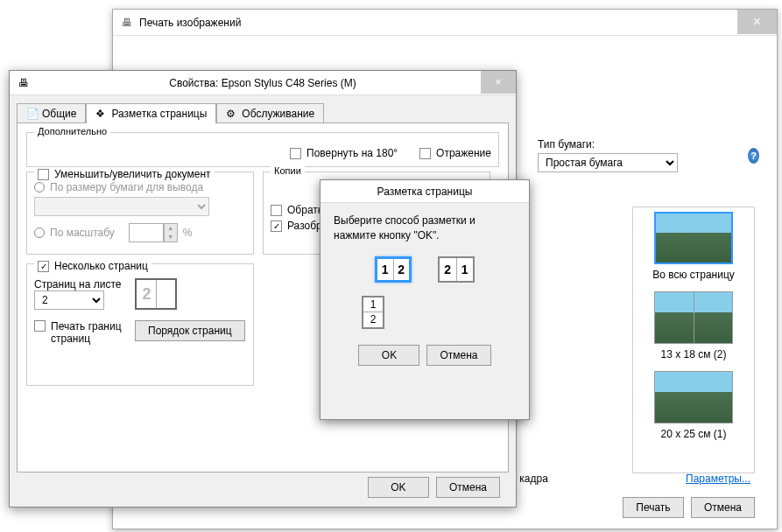  Describe the element at coordinates (263, 112) in the screenshot. I see `tabs: 📄Общие ❖Разметка страницы ⚙Обслуживание` at that location.